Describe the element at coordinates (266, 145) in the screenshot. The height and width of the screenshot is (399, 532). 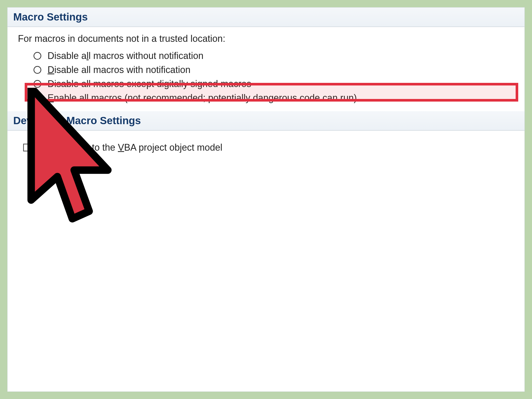
I see `checkbox-trust-vba-access: Trust access to the VBA project object m…` at that location.